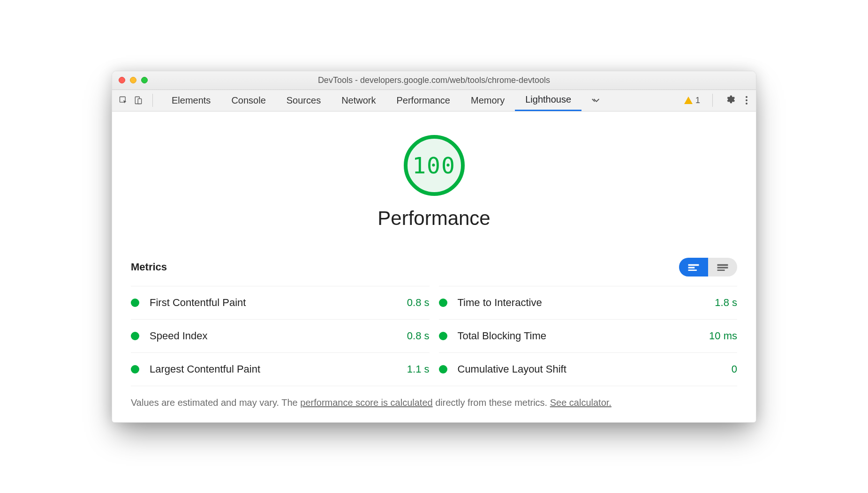  I want to click on tab-network: Network, so click(358, 100).